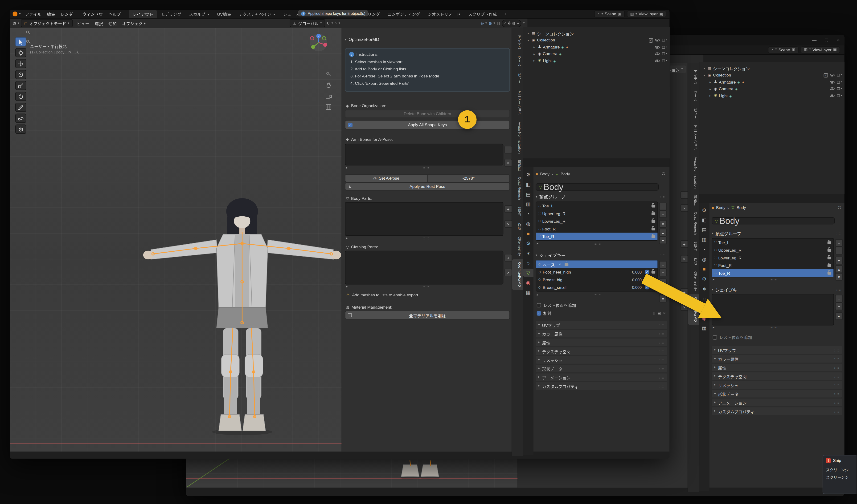 Image resolution: width=857 pixels, height=504 pixels. Describe the element at coordinates (482, 23) in the screenshot. I see `show-gizmo-icon: ◎` at that location.